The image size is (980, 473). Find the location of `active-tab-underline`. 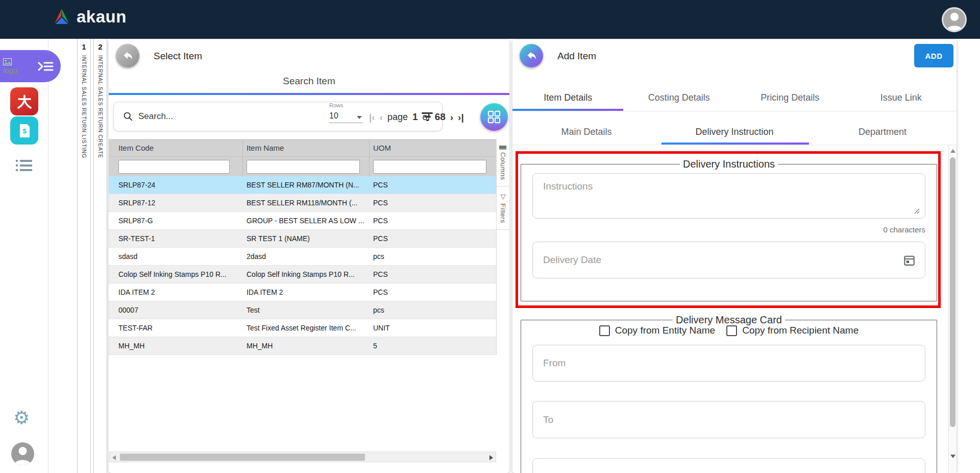

active-tab-underline is located at coordinates (309, 94).